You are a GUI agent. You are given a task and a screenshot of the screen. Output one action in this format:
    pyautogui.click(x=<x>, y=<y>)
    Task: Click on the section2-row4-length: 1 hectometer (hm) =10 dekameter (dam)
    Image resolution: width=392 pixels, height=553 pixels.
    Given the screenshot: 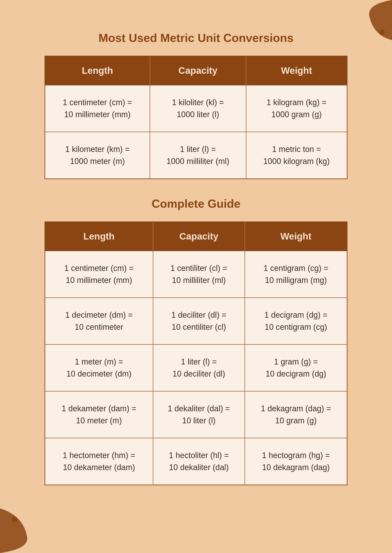 What is the action you would take?
    pyautogui.click(x=99, y=462)
    